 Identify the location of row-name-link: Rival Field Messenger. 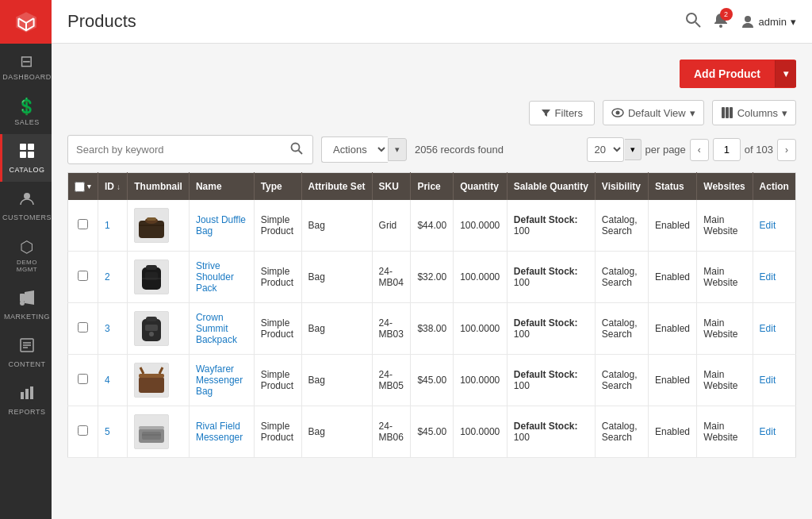
(219, 432).